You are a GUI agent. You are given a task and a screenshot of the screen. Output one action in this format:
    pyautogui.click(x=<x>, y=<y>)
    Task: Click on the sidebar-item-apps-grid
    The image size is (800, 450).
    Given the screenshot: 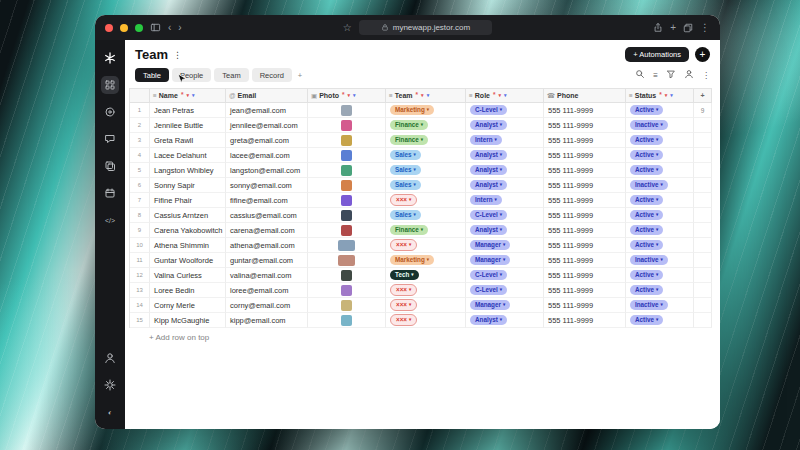 What is the action you would take?
    pyautogui.click(x=110, y=85)
    